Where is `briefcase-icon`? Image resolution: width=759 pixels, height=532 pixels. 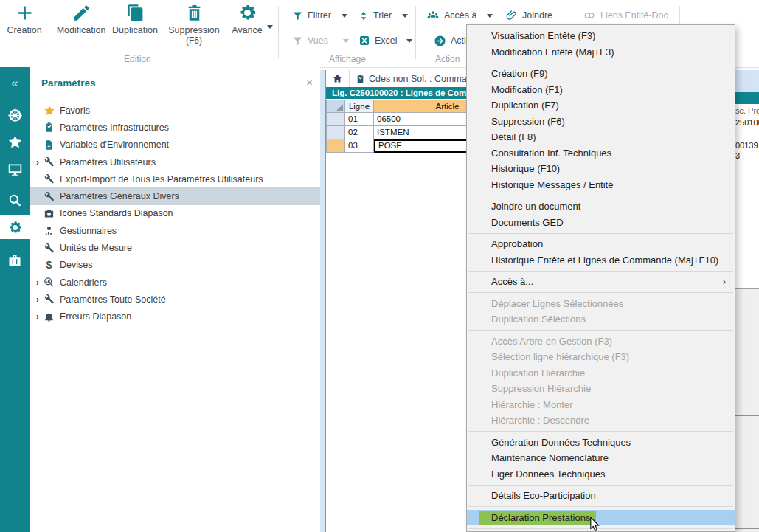 briefcase-icon is located at coordinates (15, 260).